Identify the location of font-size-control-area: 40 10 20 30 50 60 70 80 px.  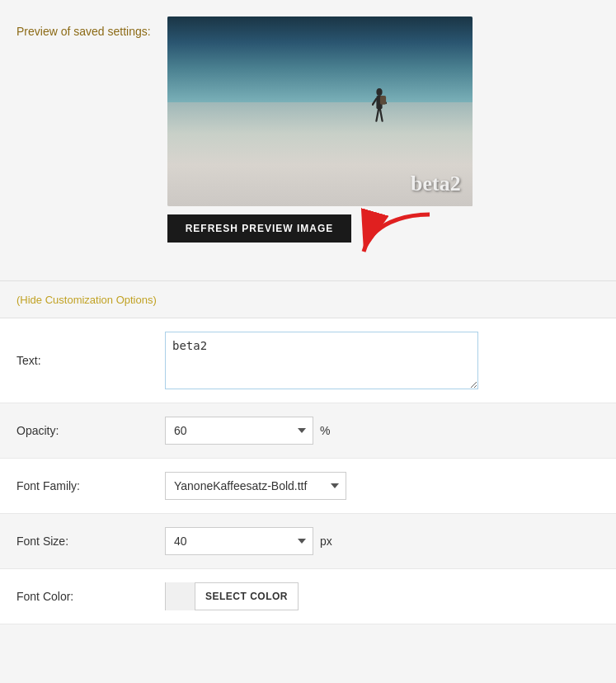
(383, 541).